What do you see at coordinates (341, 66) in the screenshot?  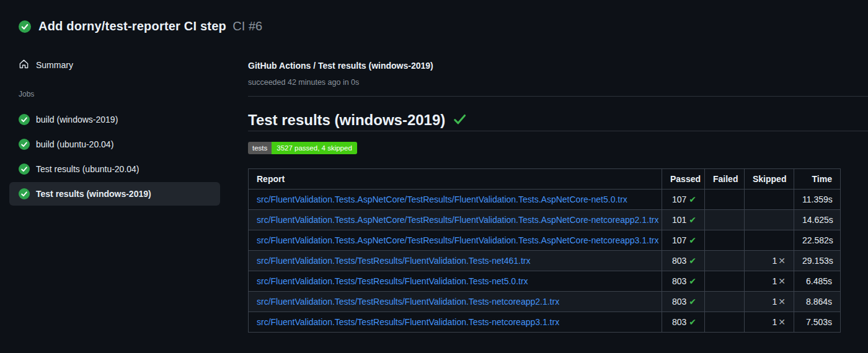 I see `job-breadcrumb: GitHub Actions / Test results (windows-2…` at bounding box center [341, 66].